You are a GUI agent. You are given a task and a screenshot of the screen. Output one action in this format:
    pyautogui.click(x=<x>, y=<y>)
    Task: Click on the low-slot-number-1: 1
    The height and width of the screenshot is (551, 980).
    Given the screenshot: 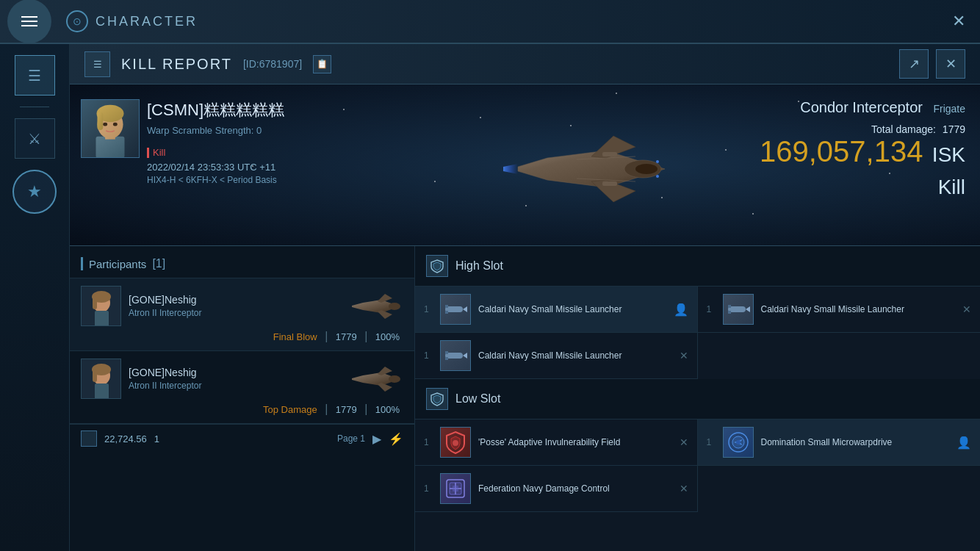 What is the action you would take?
    pyautogui.click(x=428, y=442)
    